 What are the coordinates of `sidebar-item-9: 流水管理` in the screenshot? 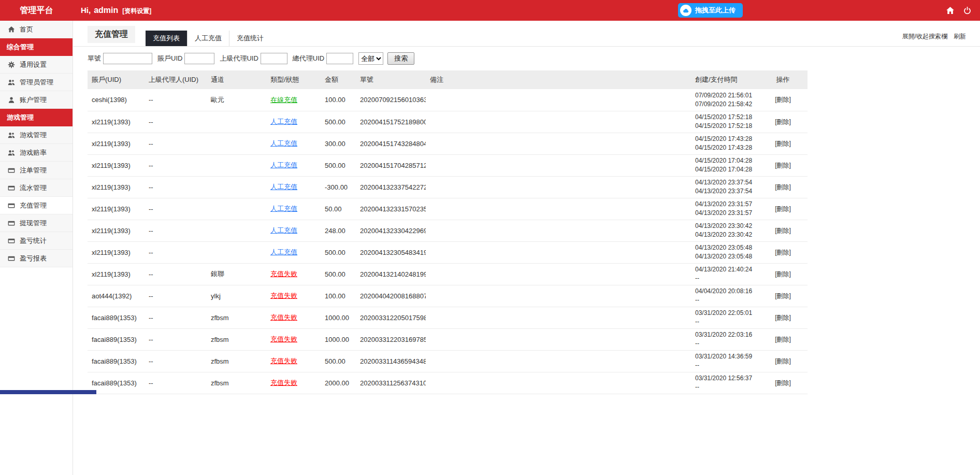 It's located at (36, 188).